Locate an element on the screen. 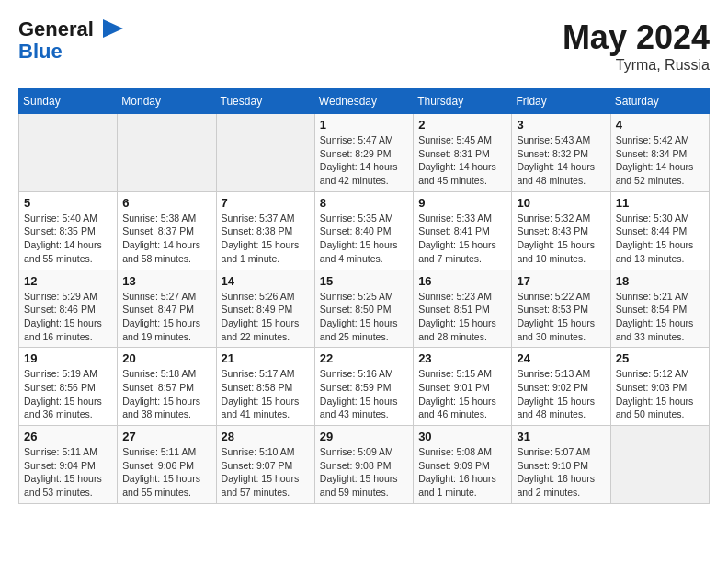  day-info: Sunrise: 5:33 AMSunset: 8:41 PMDaylight:… is located at coordinates (462, 239).